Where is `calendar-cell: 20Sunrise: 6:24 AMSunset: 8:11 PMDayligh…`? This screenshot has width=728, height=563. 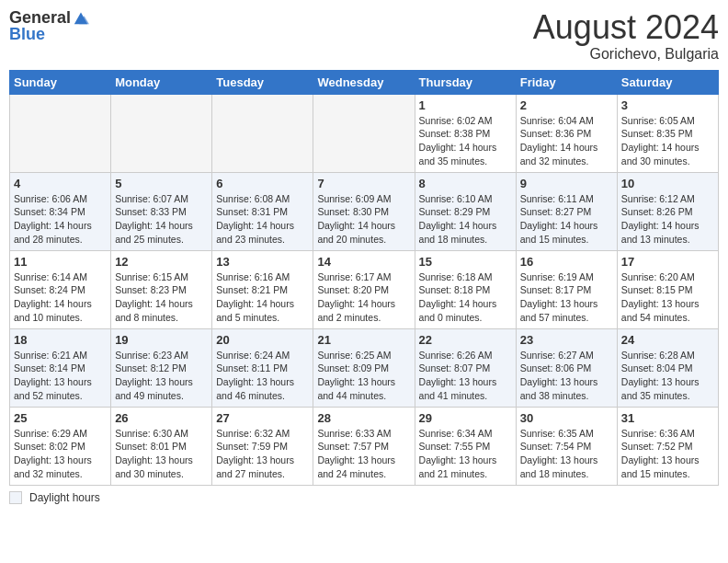 calendar-cell: 20Sunrise: 6:24 AMSunset: 8:11 PMDayligh… is located at coordinates (263, 368).